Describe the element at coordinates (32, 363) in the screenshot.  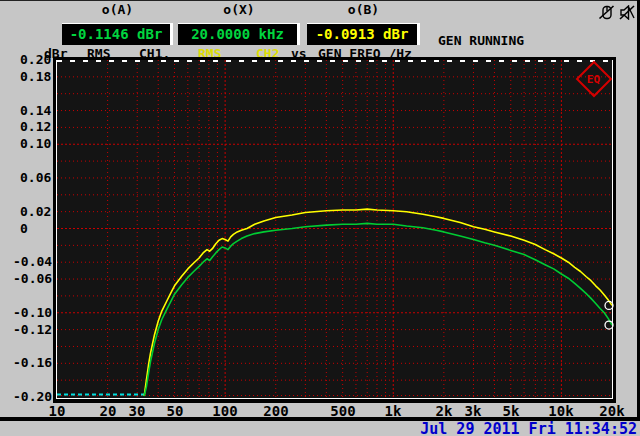
I see `y-tick--0.16: -0.16` at that location.